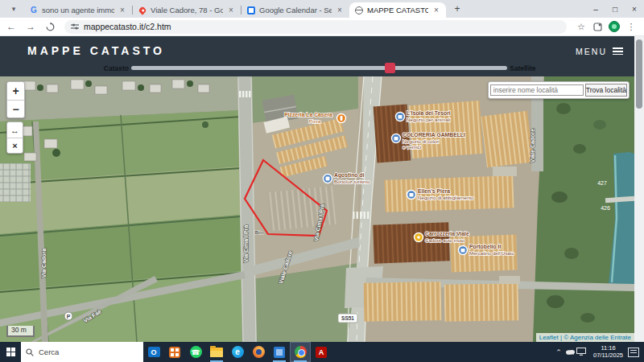 The height and width of the screenshot is (362, 644). I want to click on taskbar-app-edge: e, so click(237, 352).